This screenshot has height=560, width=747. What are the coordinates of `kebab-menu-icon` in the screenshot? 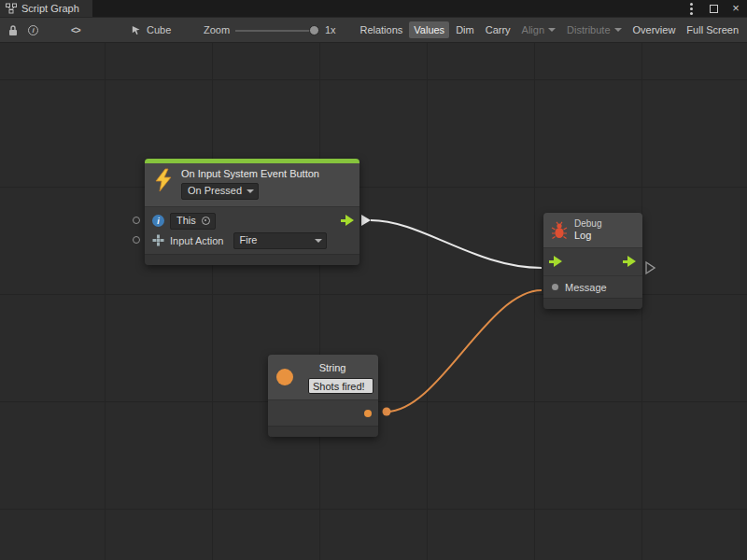 It's located at (691, 9).